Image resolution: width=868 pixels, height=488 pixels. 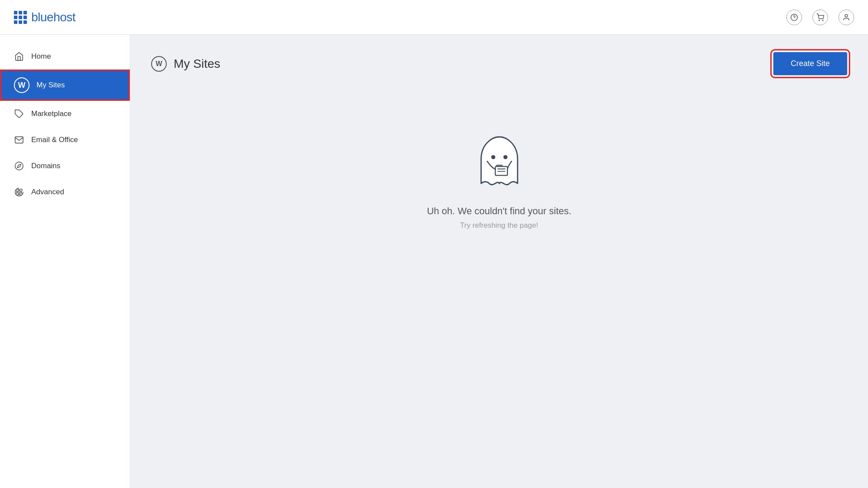 I want to click on cart-icon, so click(x=820, y=17).